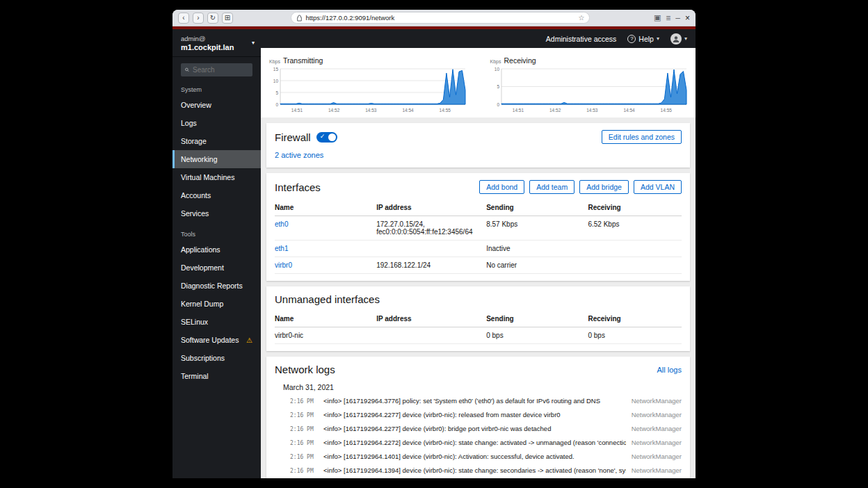  Describe the element at coordinates (589, 85) in the screenshot. I see `receiving-chart: Kbps Receiving 105014:5114:5214:5314:541…` at that location.